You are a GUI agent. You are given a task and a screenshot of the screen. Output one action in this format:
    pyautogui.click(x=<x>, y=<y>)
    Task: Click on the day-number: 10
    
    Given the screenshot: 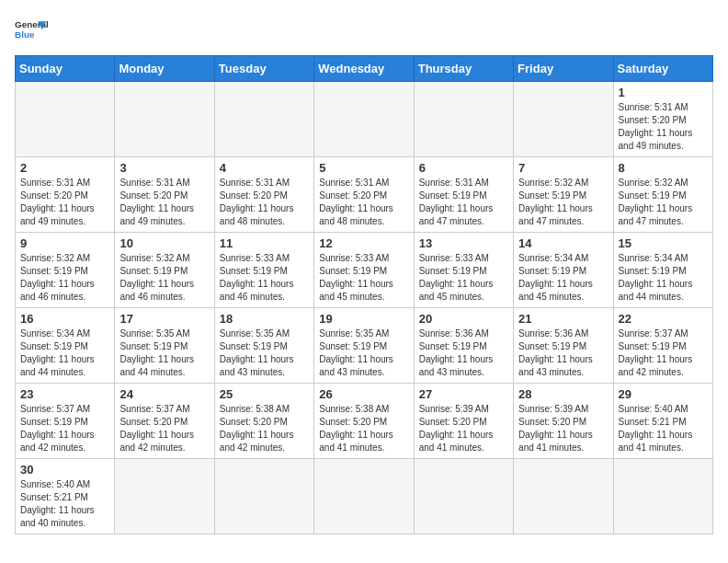 What is the action you would take?
    pyautogui.click(x=164, y=243)
    